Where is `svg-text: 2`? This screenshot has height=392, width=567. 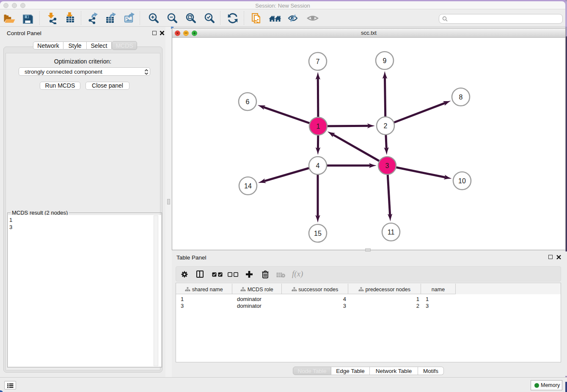 svg-text: 2 is located at coordinates (386, 126).